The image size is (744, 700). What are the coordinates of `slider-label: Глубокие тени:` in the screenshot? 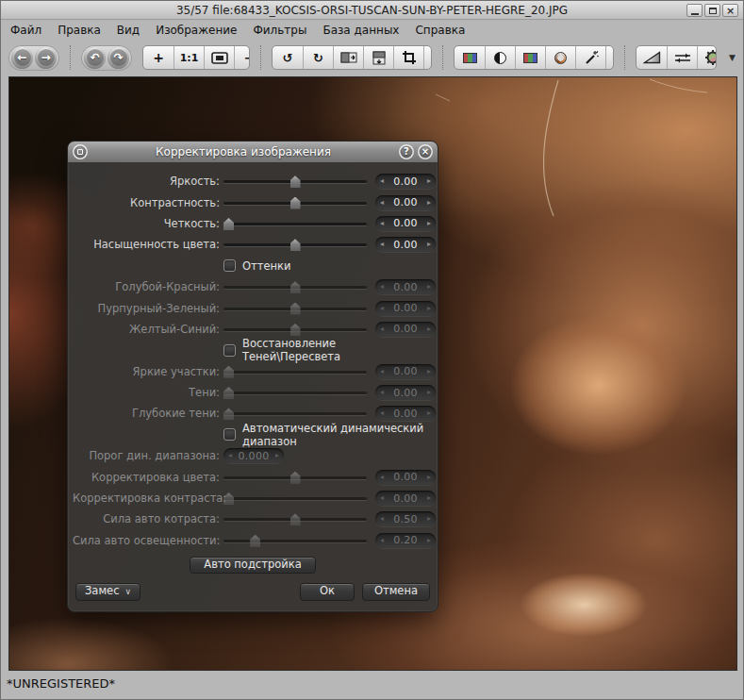 It's located at (146, 413).